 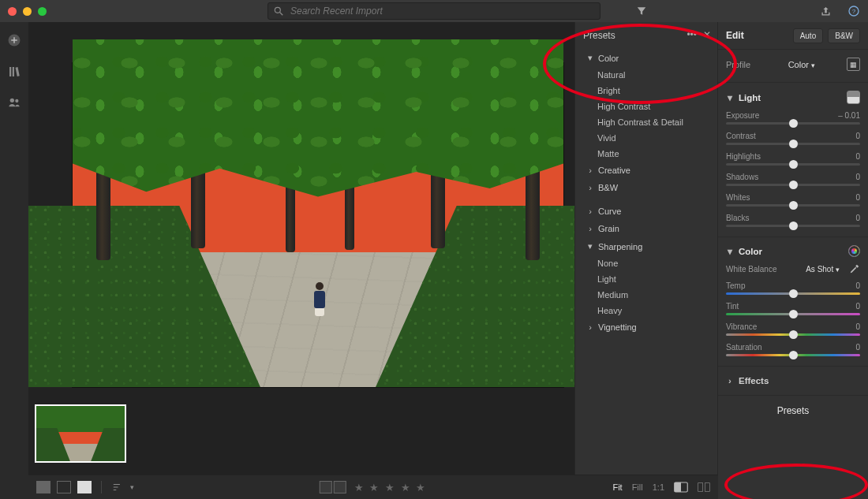 I want to click on show-original-icon, so click(x=681, y=487).